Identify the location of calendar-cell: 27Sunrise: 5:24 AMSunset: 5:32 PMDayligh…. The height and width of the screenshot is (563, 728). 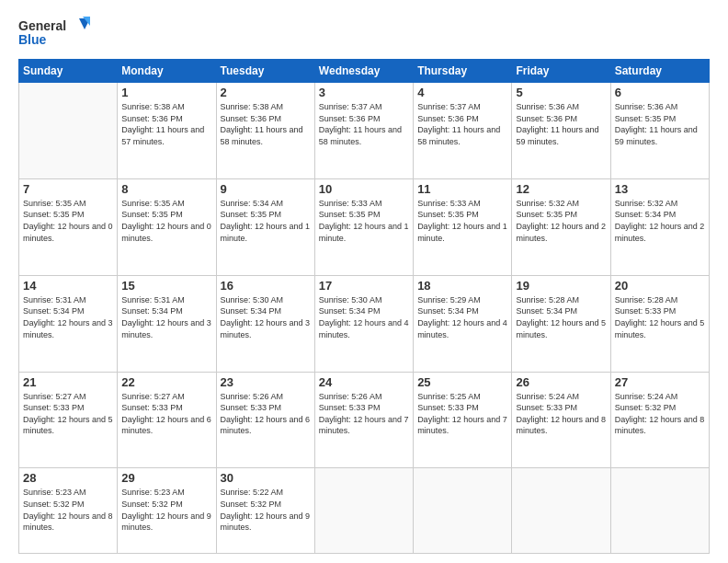
(660, 419).